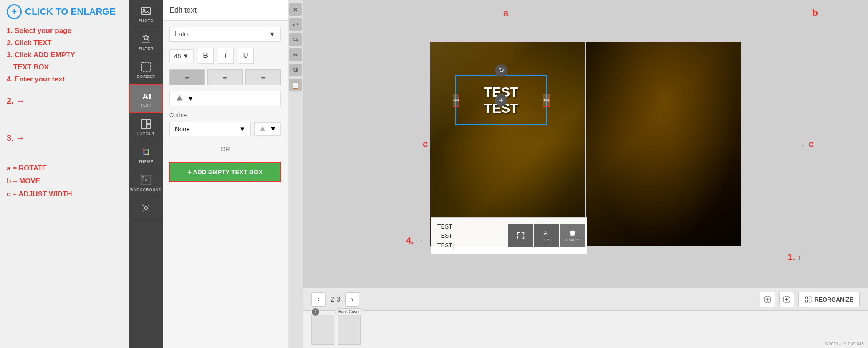  What do you see at coordinates (225, 115) in the screenshot?
I see `outline-label: Outline` at bounding box center [225, 115].